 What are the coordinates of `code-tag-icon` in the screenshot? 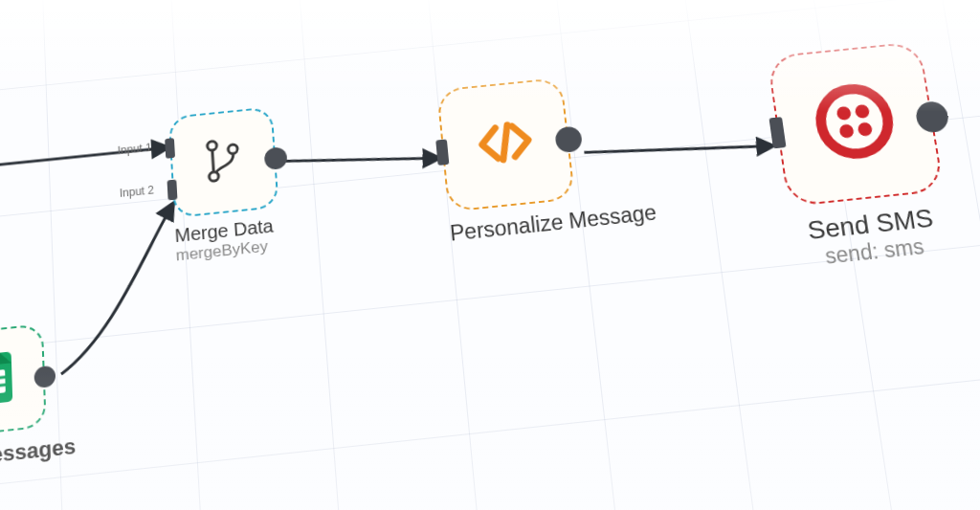 It's located at (505, 144).